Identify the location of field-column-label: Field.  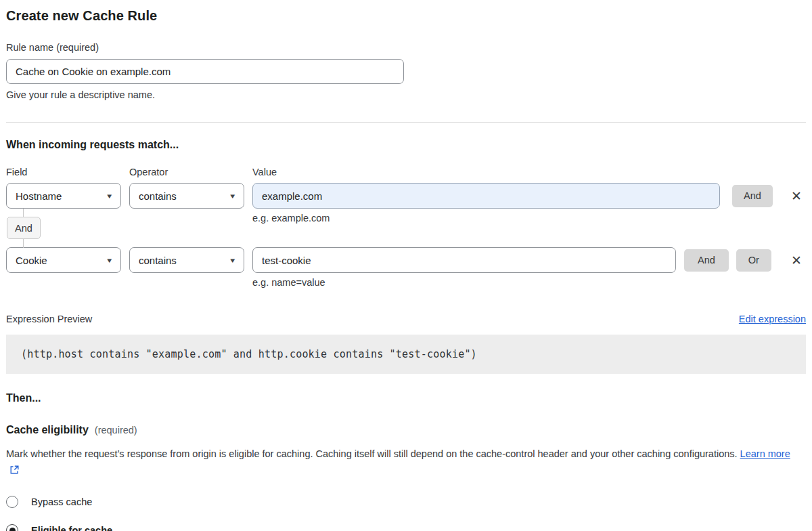
(68, 172).